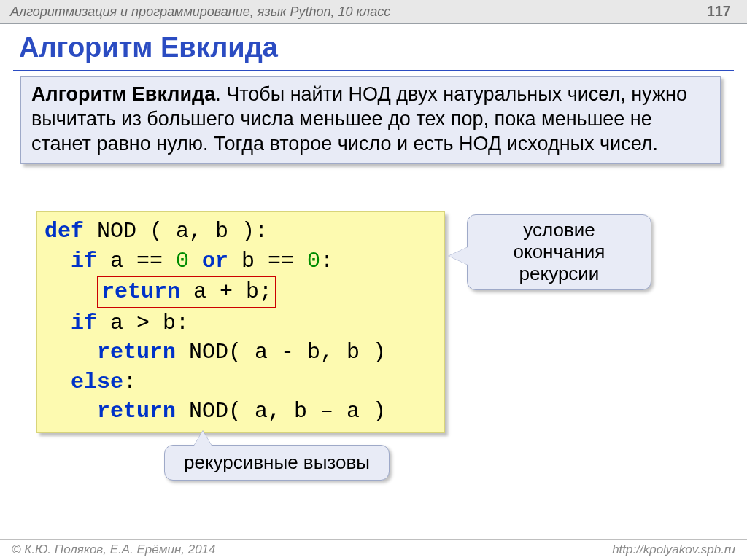  Describe the element at coordinates (143, 323) in the screenshot. I see `cond2: a > b:` at that location.